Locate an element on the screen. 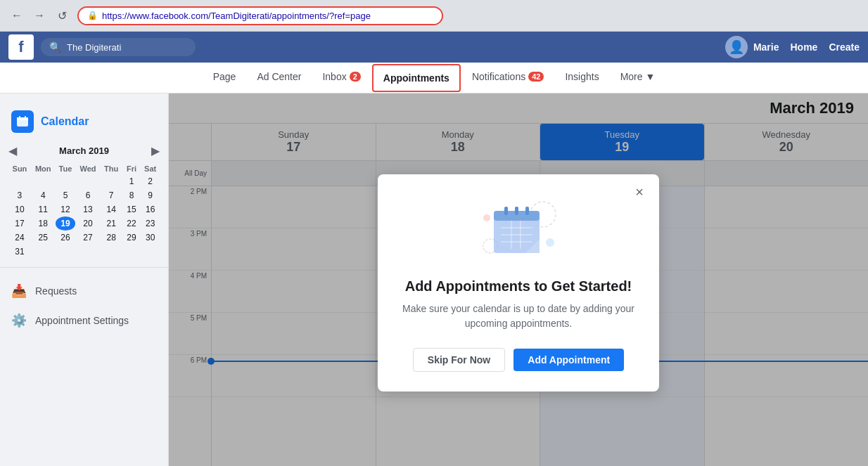 The width and height of the screenshot is (868, 466). mini-cal-day: 12 is located at coordinates (66, 209).